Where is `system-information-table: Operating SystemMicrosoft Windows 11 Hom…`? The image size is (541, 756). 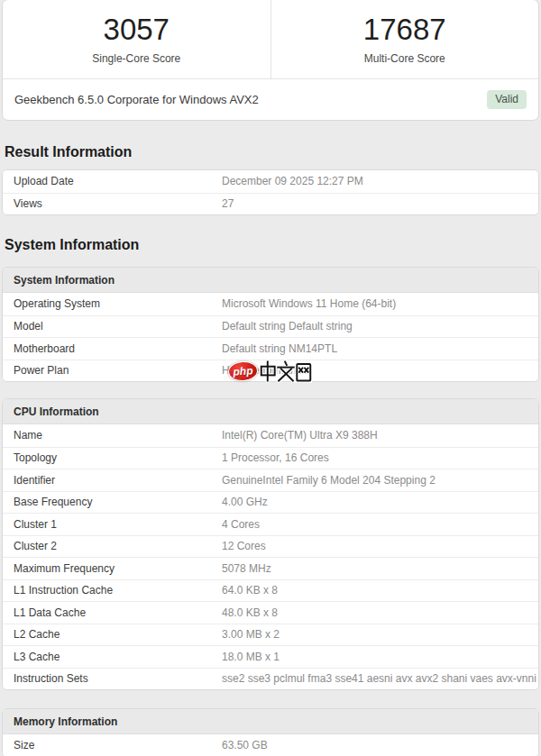
system-information-table: Operating SystemMicrosoft Windows 11 Hom… is located at coordinates (270, 337).